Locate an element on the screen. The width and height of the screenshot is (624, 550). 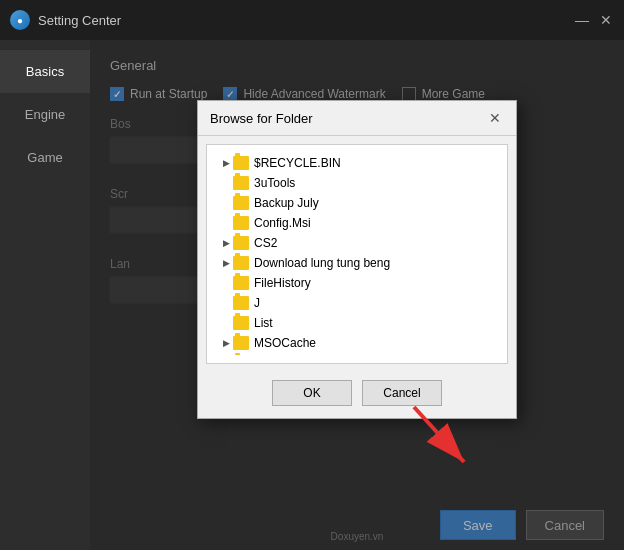
list-item: List is located at coordinates (356, 323).